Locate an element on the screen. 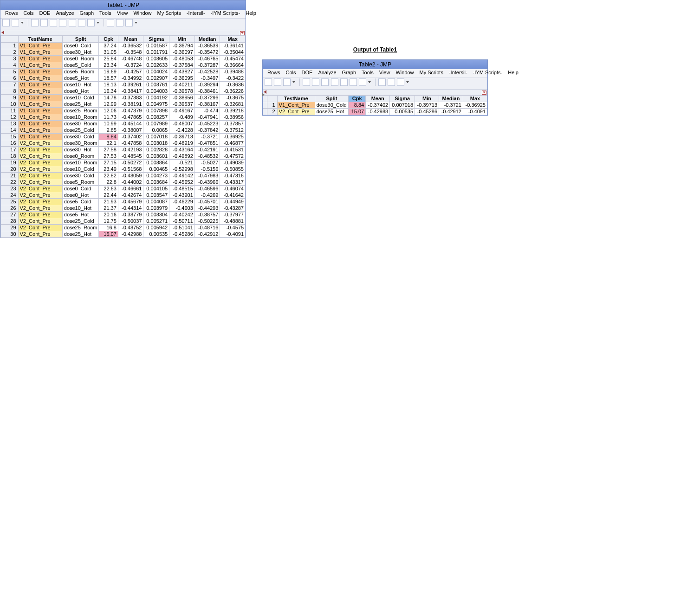 This screenshot has width=700, height=598. column-header: Mean is located at coordinates (131, 39).